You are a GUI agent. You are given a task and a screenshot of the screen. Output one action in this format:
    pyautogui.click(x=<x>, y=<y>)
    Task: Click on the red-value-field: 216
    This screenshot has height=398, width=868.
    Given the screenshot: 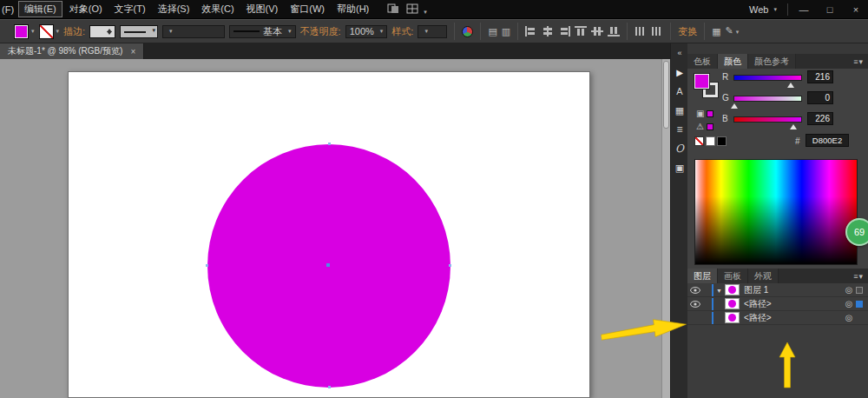 What is the action you would take?
    pyautogui.click(x=820, y=76)
    